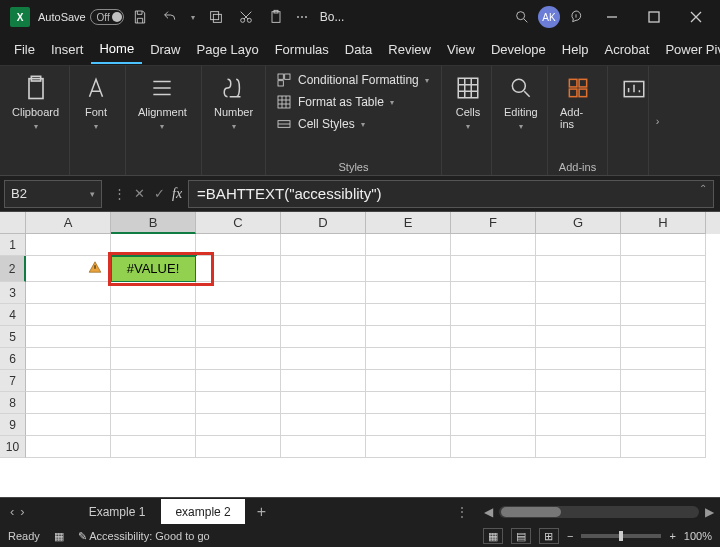 This screenshot has width=720, height=547. What do you see at coordinates (664, 337) in the screenshot?
I see `cell-H5` at bounding box center [664, 337].